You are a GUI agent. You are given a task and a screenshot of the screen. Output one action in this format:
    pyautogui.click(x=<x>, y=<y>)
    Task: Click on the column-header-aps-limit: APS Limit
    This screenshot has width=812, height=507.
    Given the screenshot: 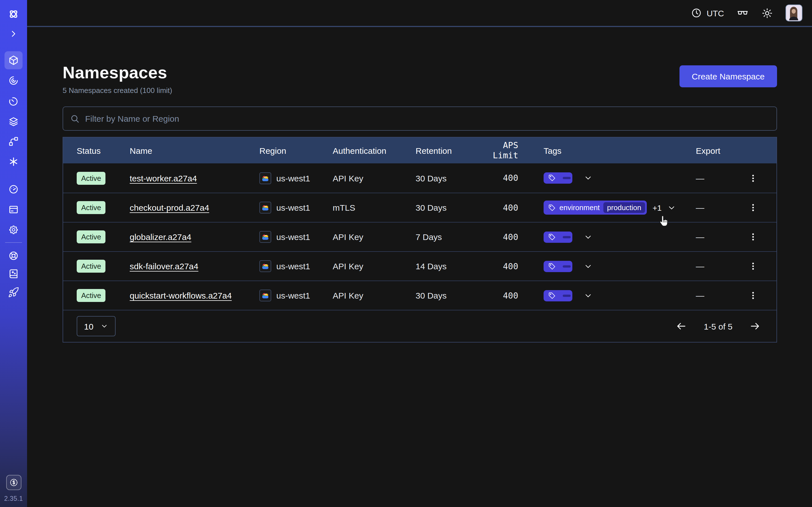 What is the action you would take?
    pyautogui.click(x=499, y=150)
    